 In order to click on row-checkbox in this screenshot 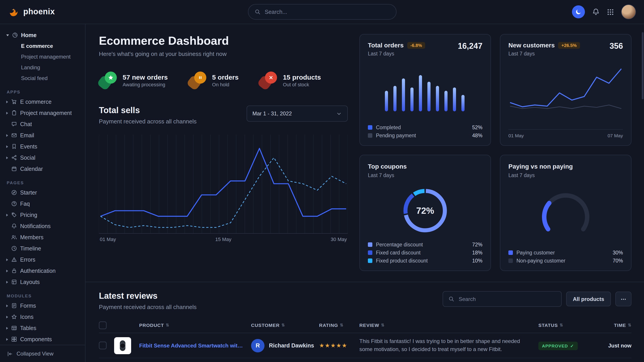, I will do `click(103, 346)`.